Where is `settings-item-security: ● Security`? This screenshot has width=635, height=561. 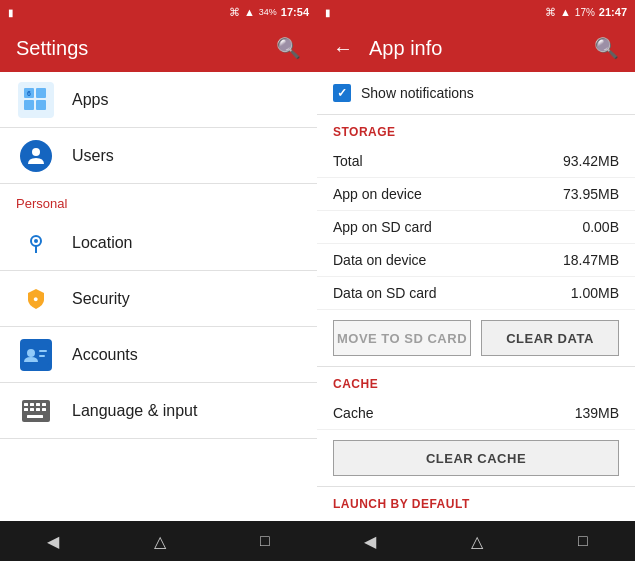 settings-item-security: ● Security is located at coordinates (158, 299).